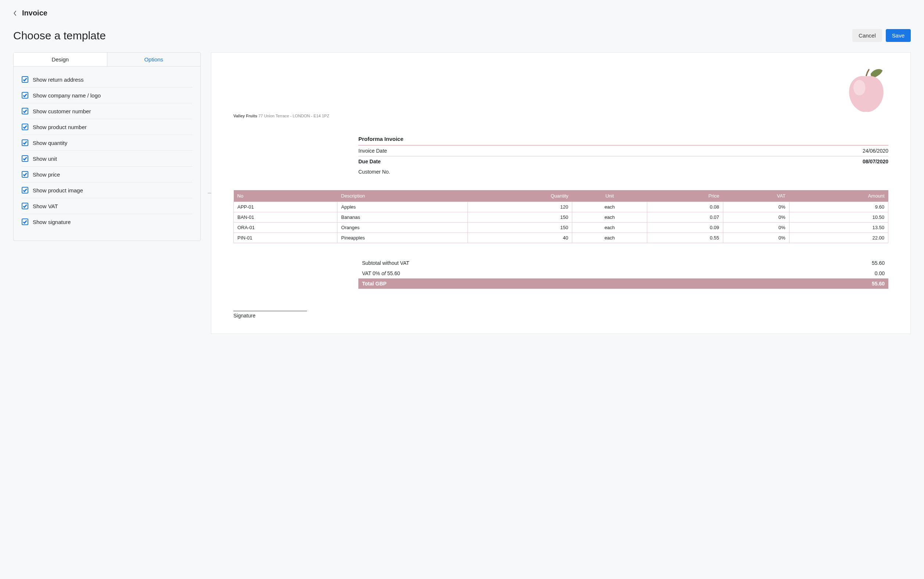 The width and height of the screenshot is (924, 579). Describe the element at coordinates (35, 13) in the screenshot. I see `breadcrumb: Invoice` at that location.